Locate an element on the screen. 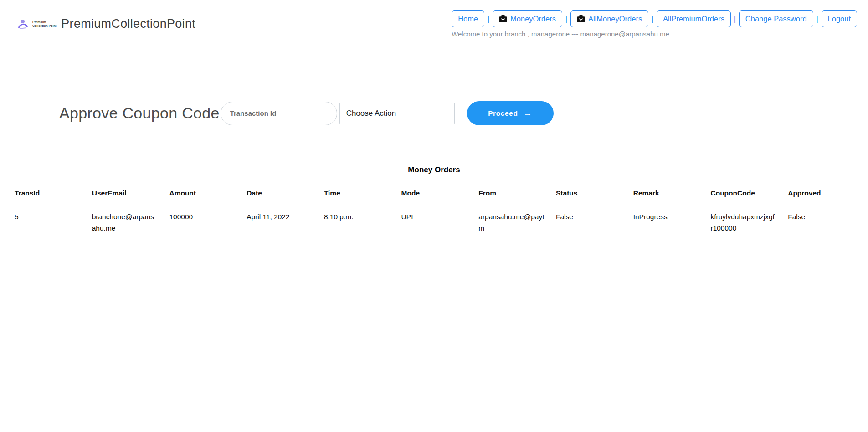 This screenshot has height=432, width=868. proceed-button: Proceed → is located at coordinates (510, 113).